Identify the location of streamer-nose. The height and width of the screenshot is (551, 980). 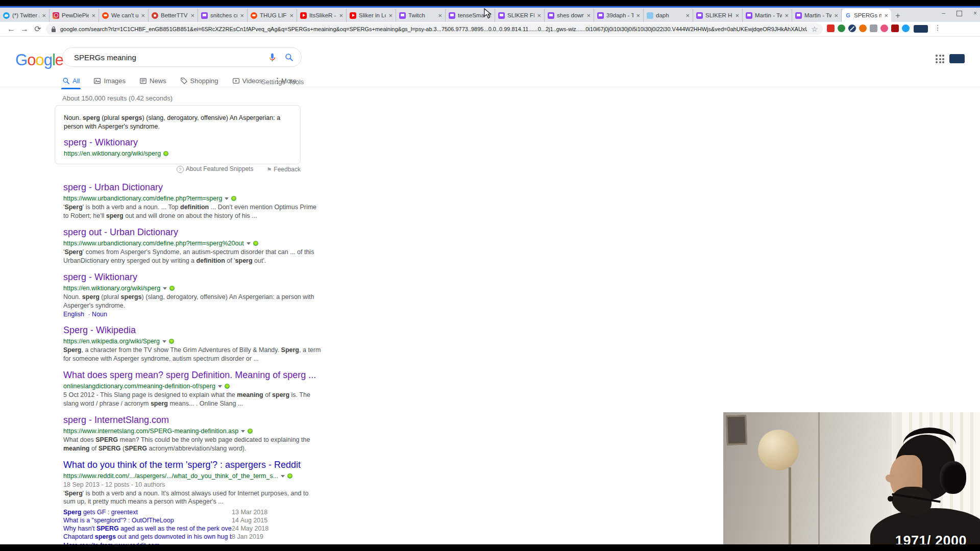
(890, 479).